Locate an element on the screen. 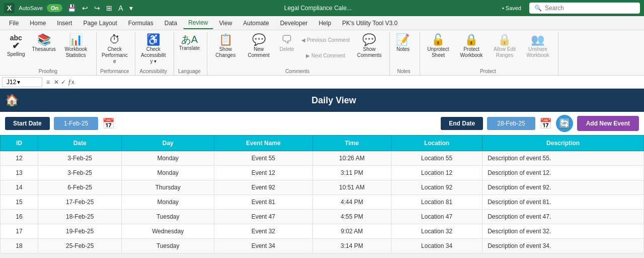 This screenshot has height=258, width=644. workbook-statistics-button: 📊 Workbook Statistics is located at coordinates (76, 49).